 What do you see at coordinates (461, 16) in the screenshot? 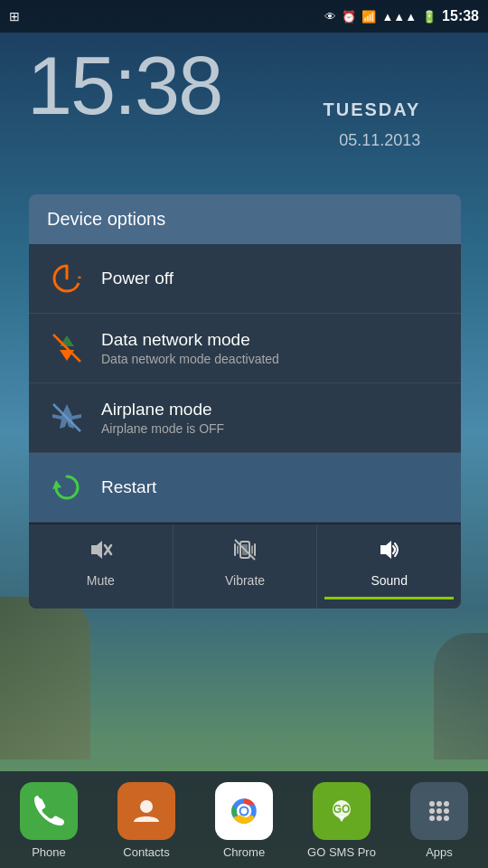
I see `status-time: 15:38` at bounding box center [461, 16].